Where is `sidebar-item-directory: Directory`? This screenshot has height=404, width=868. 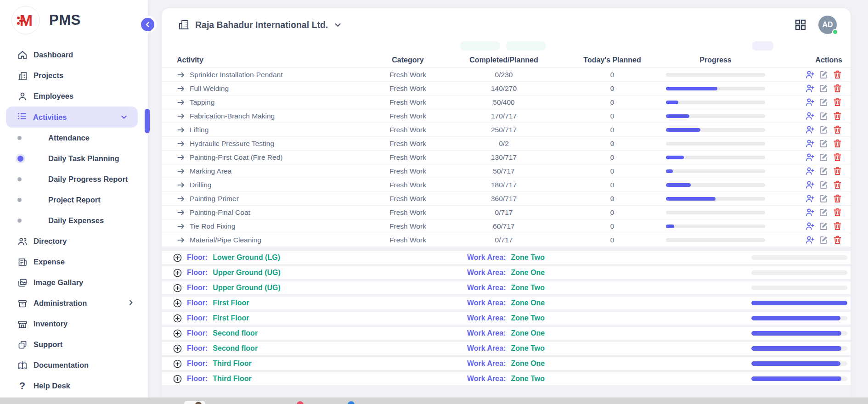 sidebar-item-directory: Directory is located at coordinates (74, 241).